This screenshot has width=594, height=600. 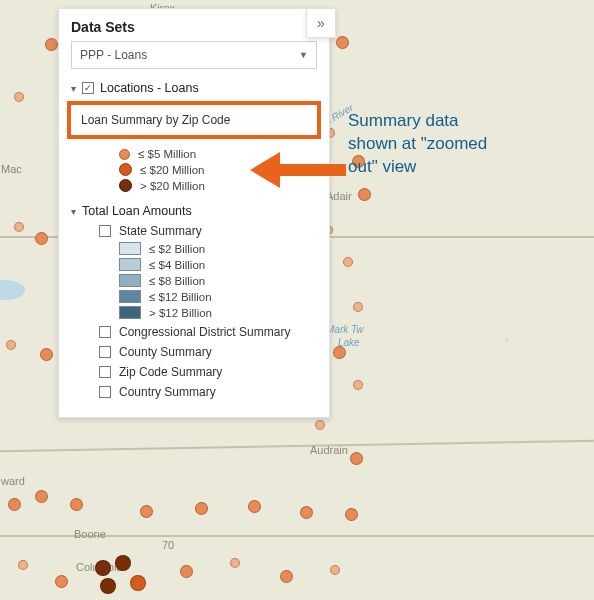 What do you see at coordinates (194, 27) in the screenshot?
I see `panel-title: Data Sets` at bounding box center [194, 27].